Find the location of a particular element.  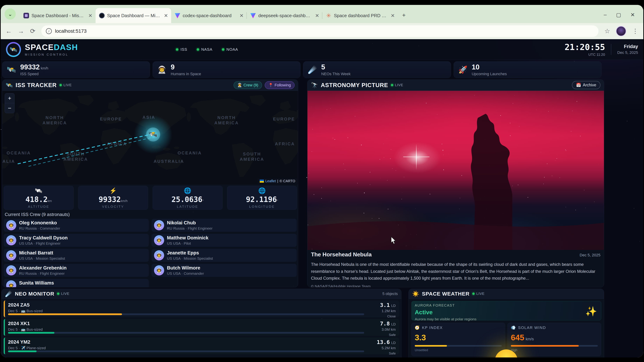

crew-row: 👨‍🚀 Butch WilmoreUS USA · Commander is located at coordinates (224, 270).